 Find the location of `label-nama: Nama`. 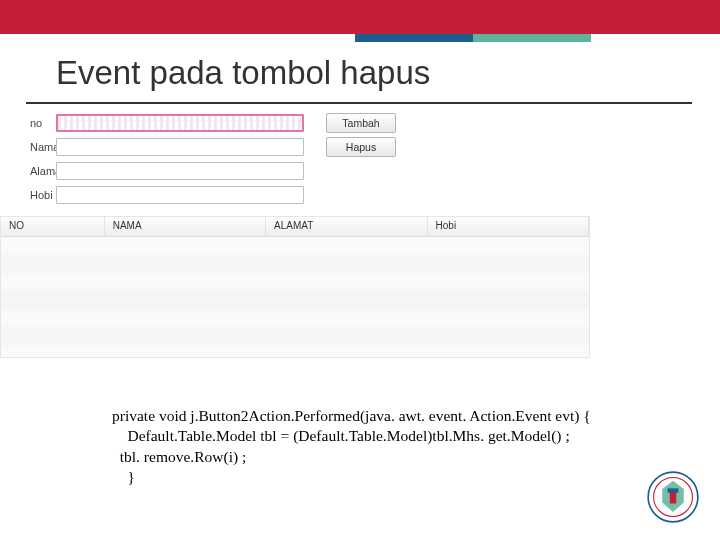

label-nama: Nama is located at coordinates (28, 147).